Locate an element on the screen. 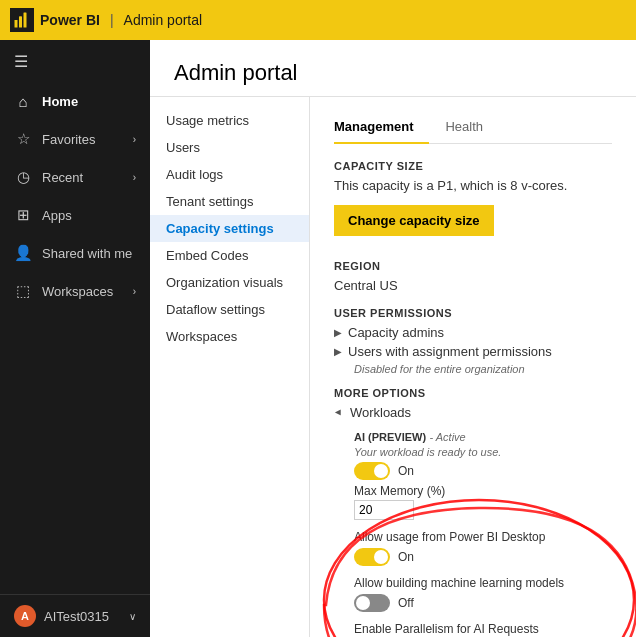  ai-workload: AI (PREVIEW) - Active Your workload is r… is located at coordinates (483, 475).